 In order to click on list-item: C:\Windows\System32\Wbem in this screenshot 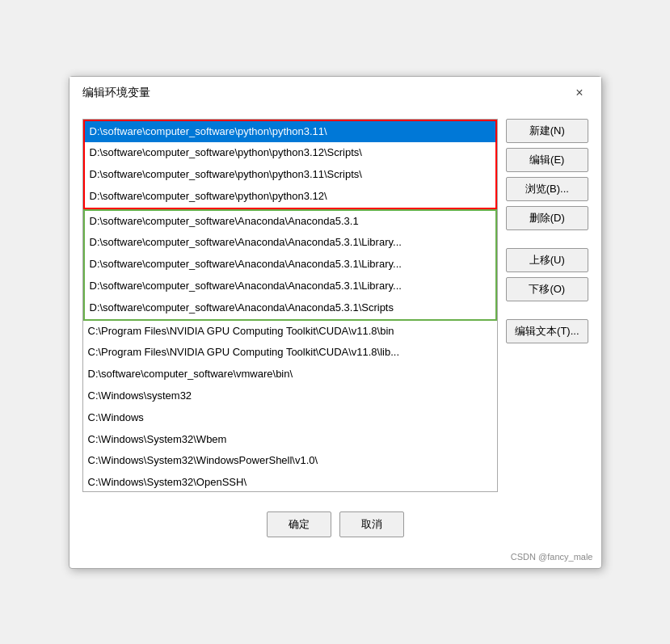, I will do `click(291, 440)`.